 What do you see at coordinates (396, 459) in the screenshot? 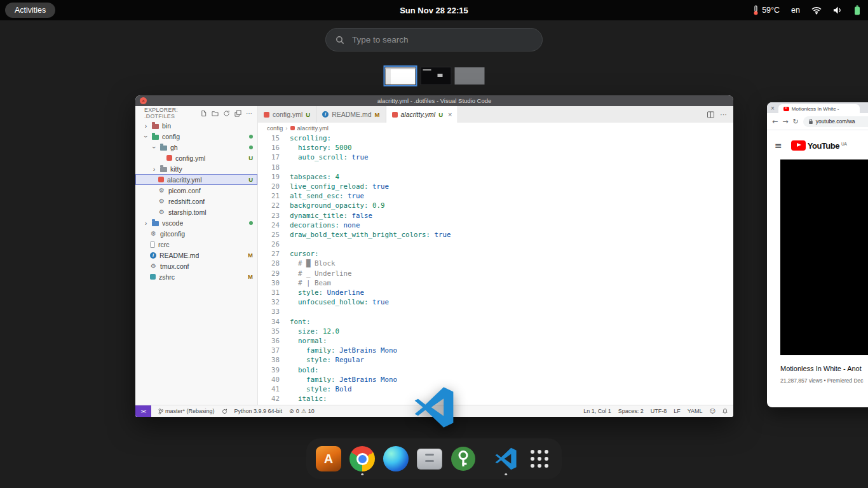
I see `dock-item-edge` at bounding box center [396, 459].